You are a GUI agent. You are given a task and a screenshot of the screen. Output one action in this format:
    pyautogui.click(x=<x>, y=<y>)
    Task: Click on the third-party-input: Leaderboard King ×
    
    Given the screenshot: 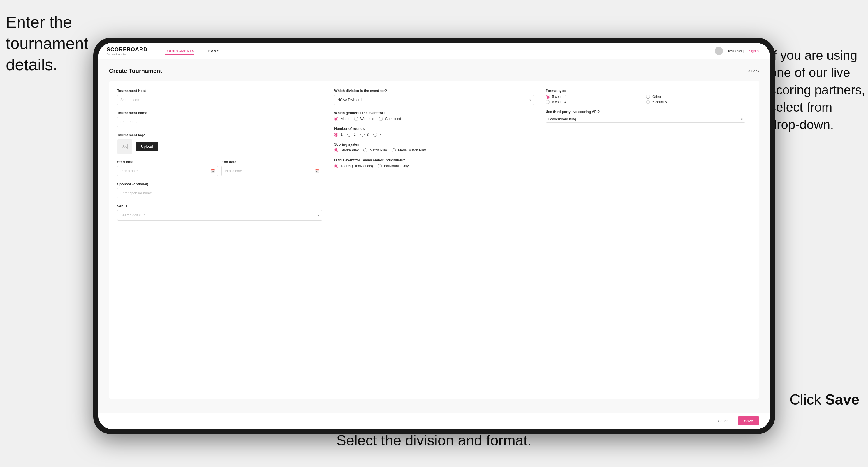 What is the action you would take?
    pyautogui.click(x=646, y=119)
    